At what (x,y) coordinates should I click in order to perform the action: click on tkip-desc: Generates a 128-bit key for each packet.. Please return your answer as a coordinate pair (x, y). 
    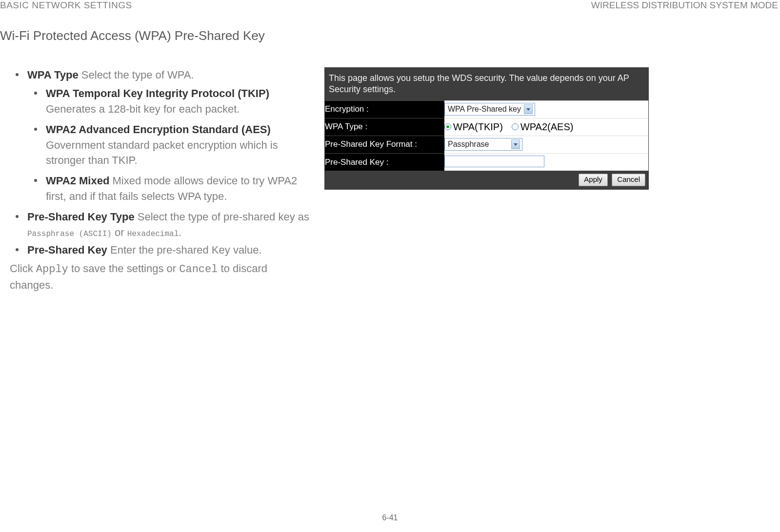
    Looking at the image, I should click on (142, 109).